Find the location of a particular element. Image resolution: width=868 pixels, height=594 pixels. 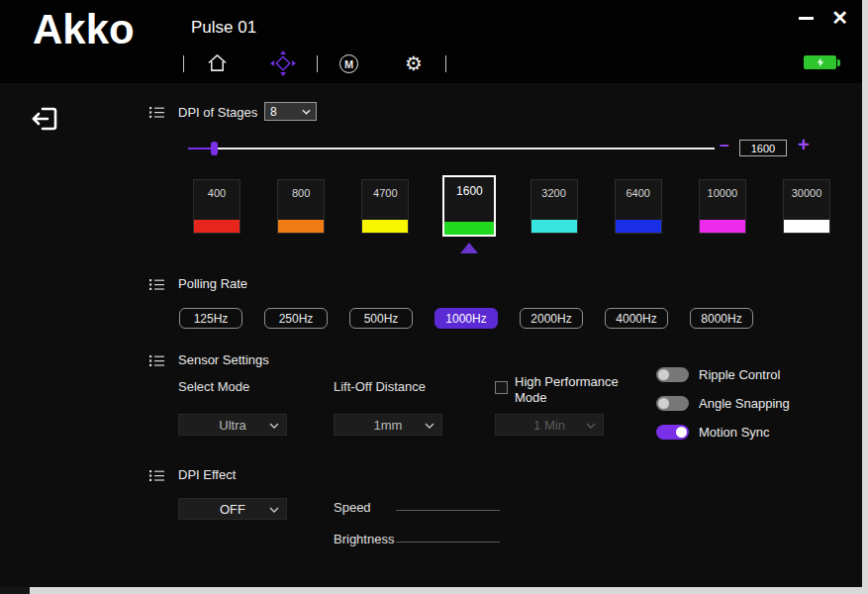

dpi-effect-label: DPI Effect is located at coordinates (207, 475).